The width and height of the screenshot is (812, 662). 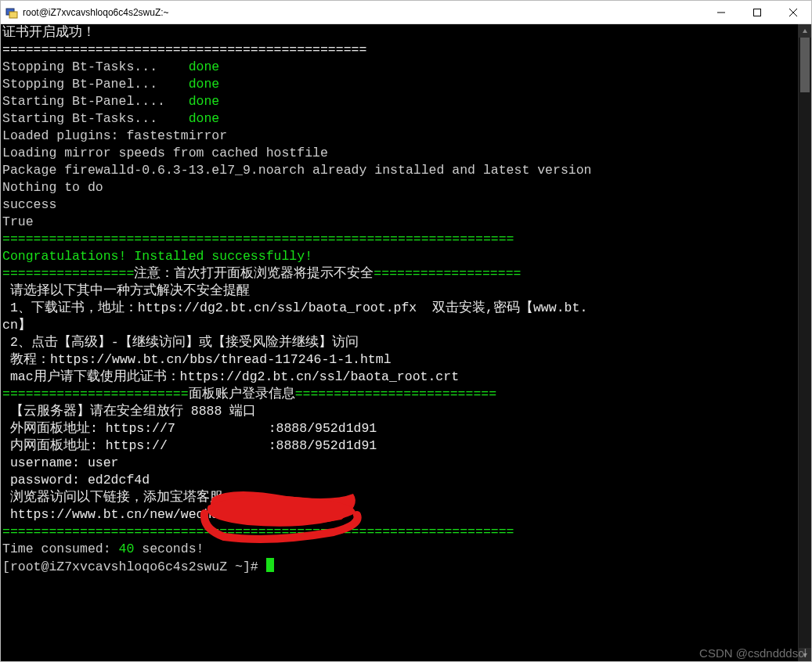 What do you see at coordinates (399, 136) in the screenshot?
I see `terminal-line: Loaded plugins: fastestmirror` at bounding box center [399, 136].